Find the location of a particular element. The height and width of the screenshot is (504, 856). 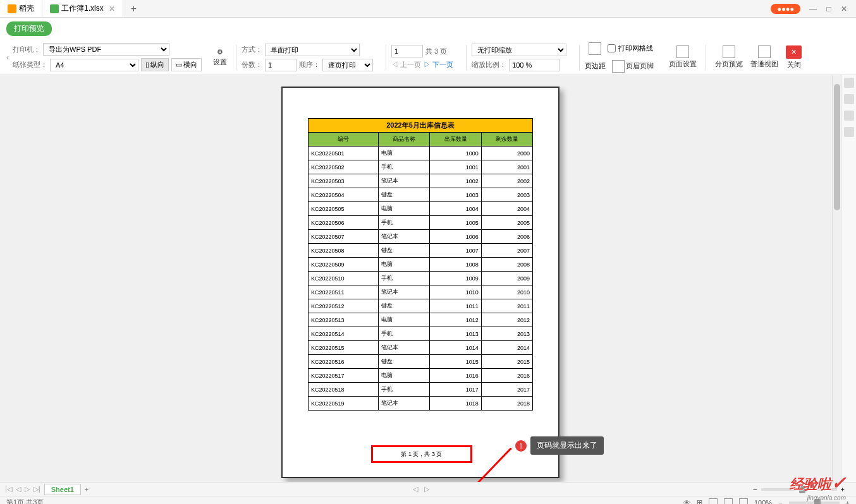

printer-select: 导出为WPS PDF is located at coordinates (106, 49).